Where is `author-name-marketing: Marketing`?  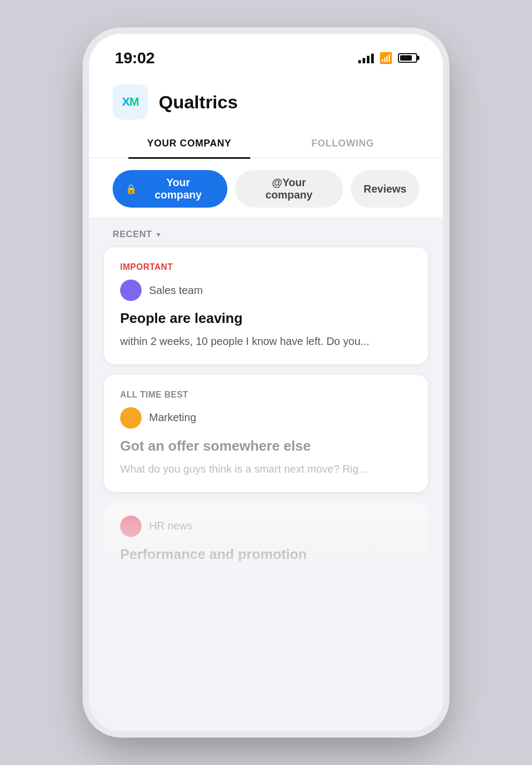
author-name-marketing: Marketing is located at coordinates (173, 417).